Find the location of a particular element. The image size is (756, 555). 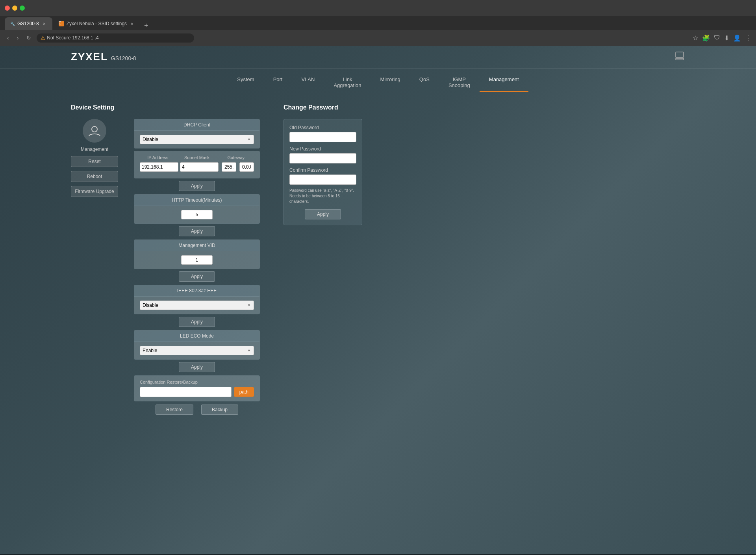

nav-management: Management is located at coordinates (504, 82).